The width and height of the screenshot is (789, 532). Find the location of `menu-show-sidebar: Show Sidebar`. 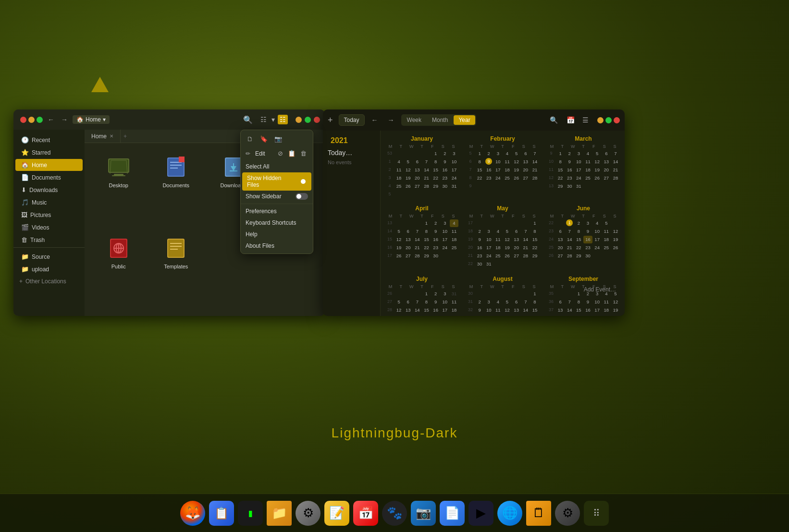

menu-show-sidebar: Show Sidebar is located at coordinates (277, 196).